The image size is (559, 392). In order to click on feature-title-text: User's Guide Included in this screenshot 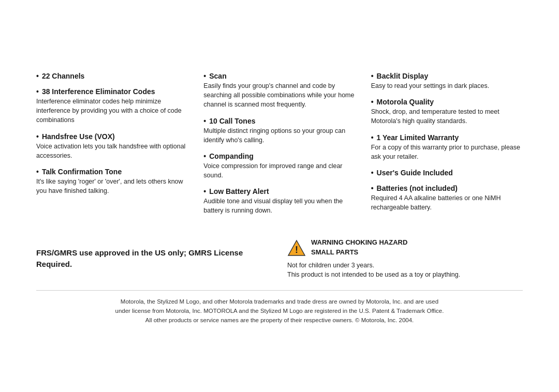, I will do `click(415, 173)`.